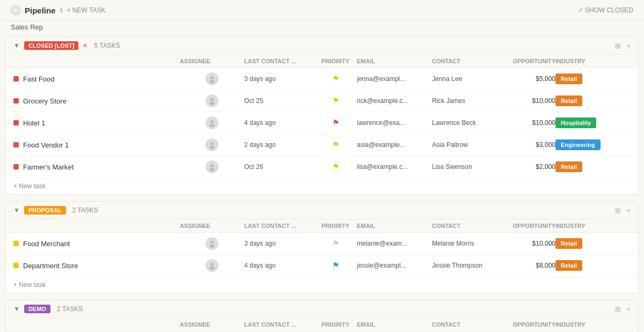  Describe the element at coordinates (464, 324) in the screenshot. I see `col-header-contact: CONTACT` at that location.